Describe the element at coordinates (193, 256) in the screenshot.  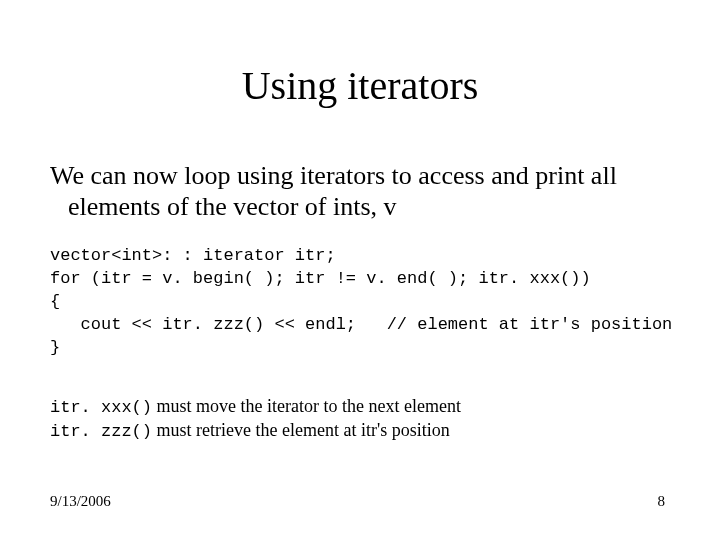
I see `code-line-1: vector<int>: : iterator itr;` at that location.